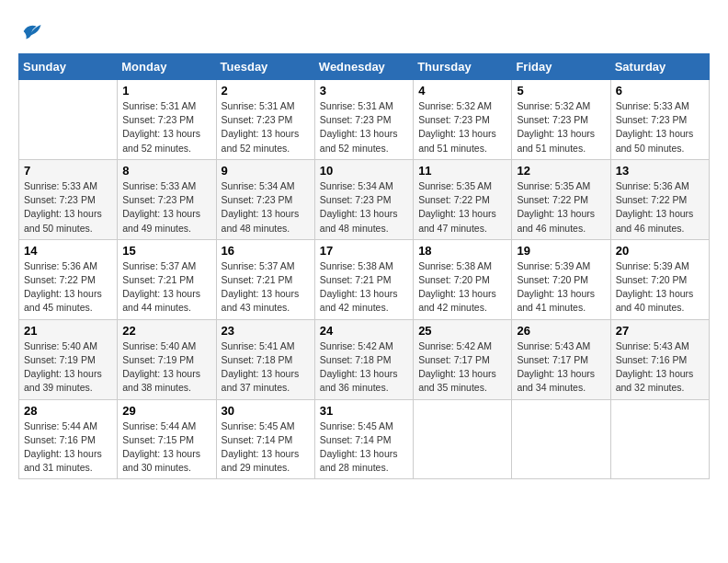 The height and width of the screenshot is (563, 728). I want to click on calendar-cell: 23Sunrise: 5:41 AM Sunset: 7:18 PM Dayli…, so click(265, 359).